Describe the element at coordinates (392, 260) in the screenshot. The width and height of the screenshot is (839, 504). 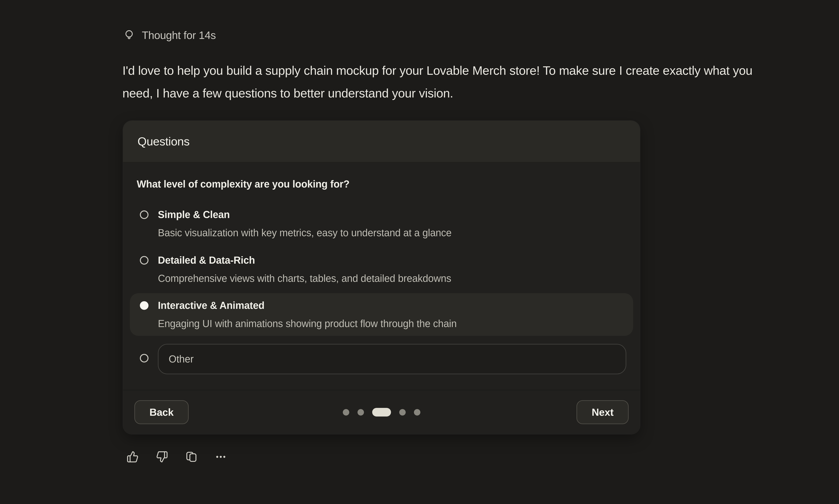
I see `option-label: Detailed & Data-Rich` at that location.